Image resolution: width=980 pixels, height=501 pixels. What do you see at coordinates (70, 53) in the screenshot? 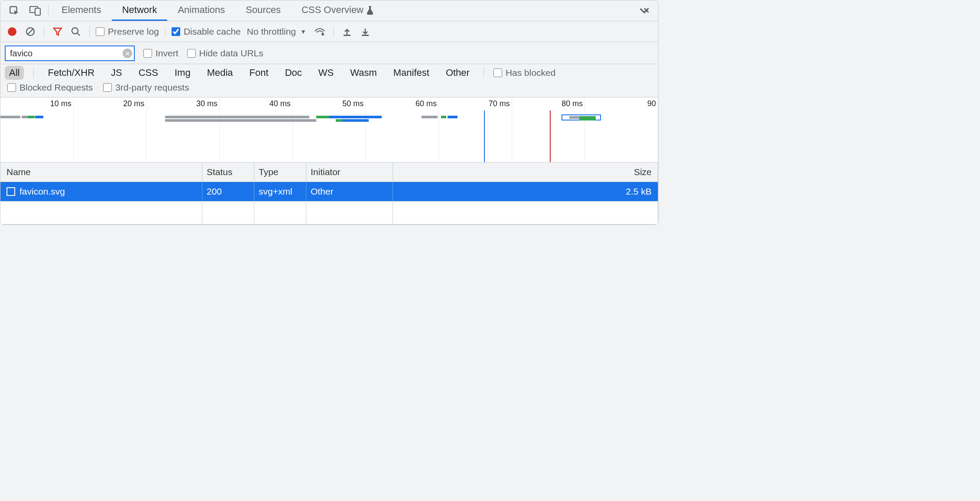
I see `filter-input` at bounding box center [70, 53].